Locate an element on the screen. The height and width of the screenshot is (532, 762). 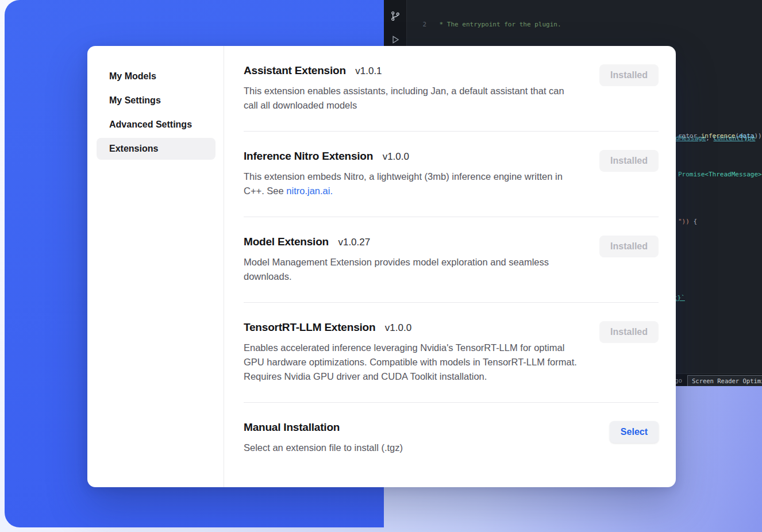
nitro-jan-ai-link: nitro.jan.ai. is located at coordinates (309, 191).